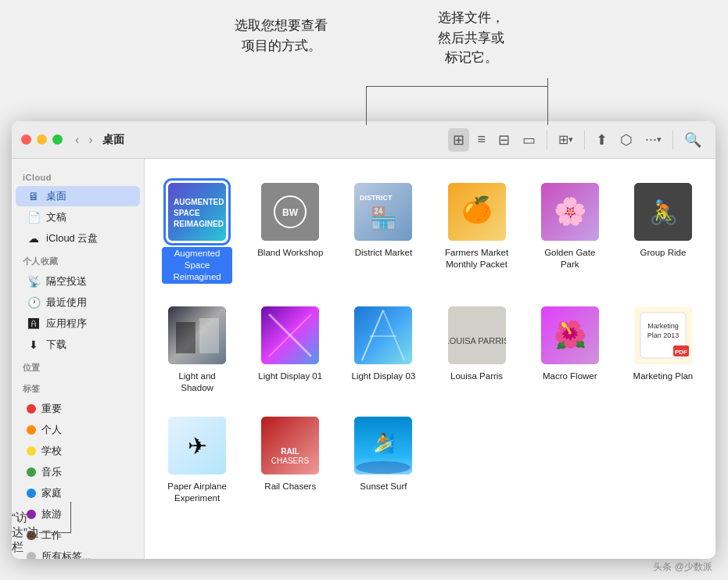 Image resolution: width=728 pixels, height=580 pixels. I want to click on file-label-augmented: Augmented Space Reimagined, so click(197, 266).